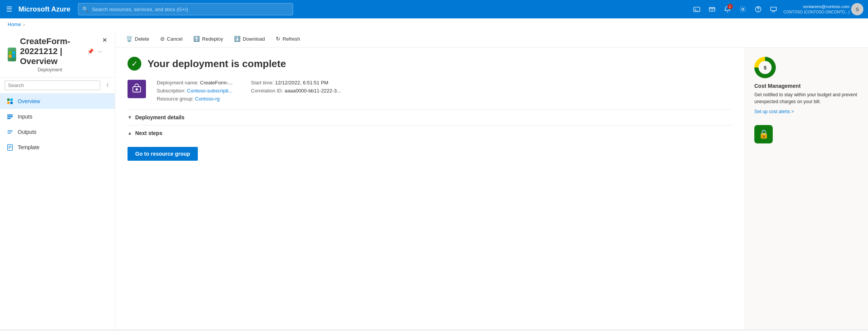 This screenshot has height=331, width=868. Describe the element at coordinates (163, 154) in the screenshot. I see `go-to-resource-group-button: Go to resource group` at that location.